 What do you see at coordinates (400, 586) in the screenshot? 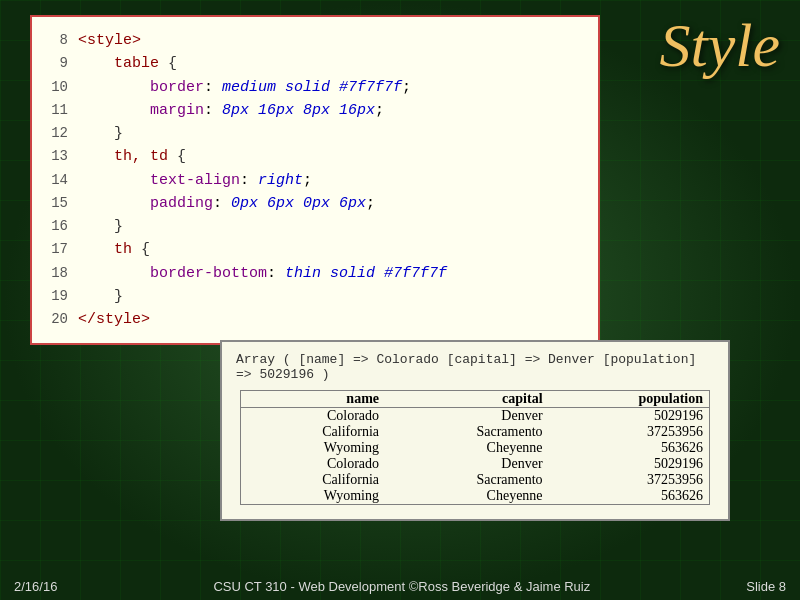
I see `footer: 2/16/16 CSU CT 310 - Web Development ©Ro…` at bounding box center [400, 586].